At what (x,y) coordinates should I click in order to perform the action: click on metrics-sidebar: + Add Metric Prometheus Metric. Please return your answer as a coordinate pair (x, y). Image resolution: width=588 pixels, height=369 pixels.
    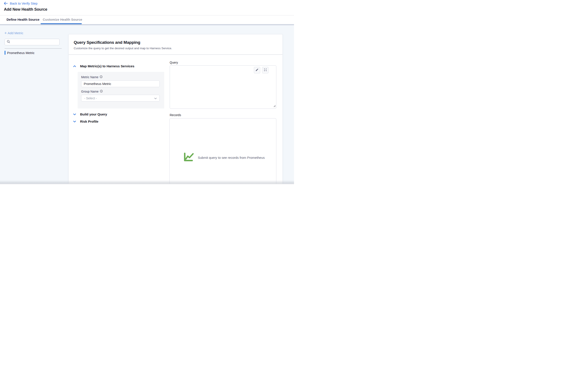
    Looking at the image, I should click on (34, 104).